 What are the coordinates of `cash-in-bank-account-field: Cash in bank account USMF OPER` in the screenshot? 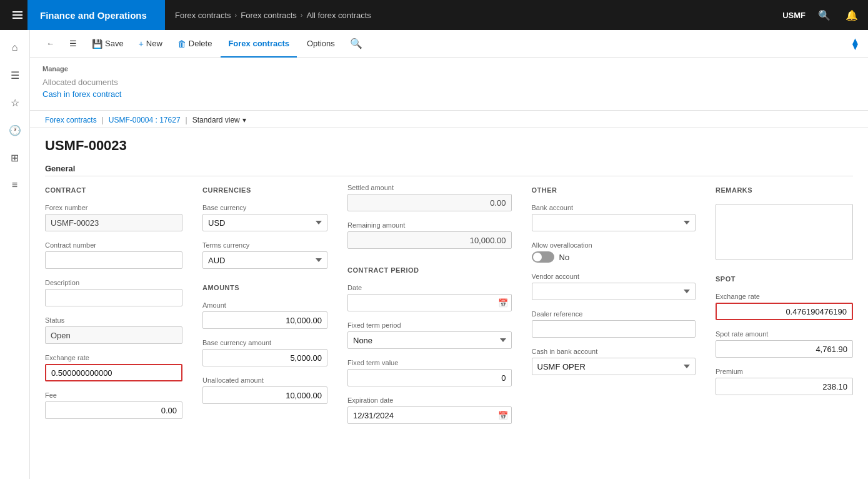 It's located at (614, 361).